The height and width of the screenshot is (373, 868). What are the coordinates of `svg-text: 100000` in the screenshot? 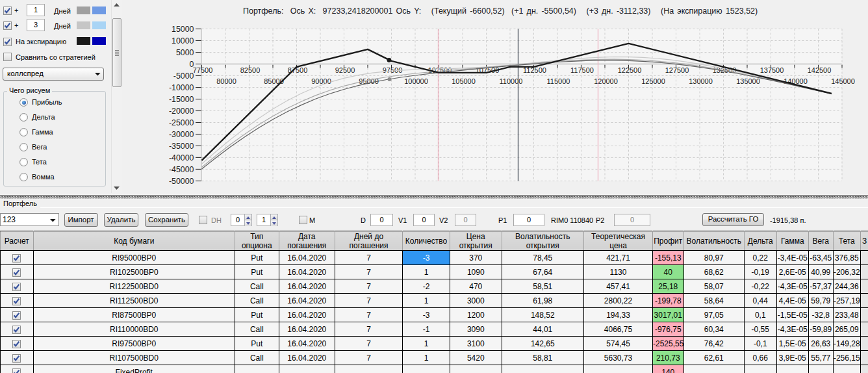 It's located at (416, 81).